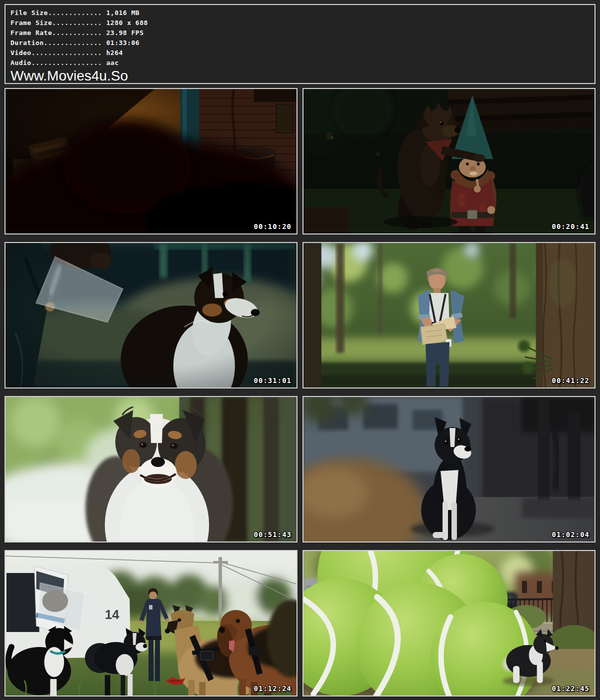 The width and height of the screenshot is (600, 700). What do you see at coordinates (571, 688) in the screenshot?
I see `timestamp: 01:22:45` at bounding box center [571, 688].